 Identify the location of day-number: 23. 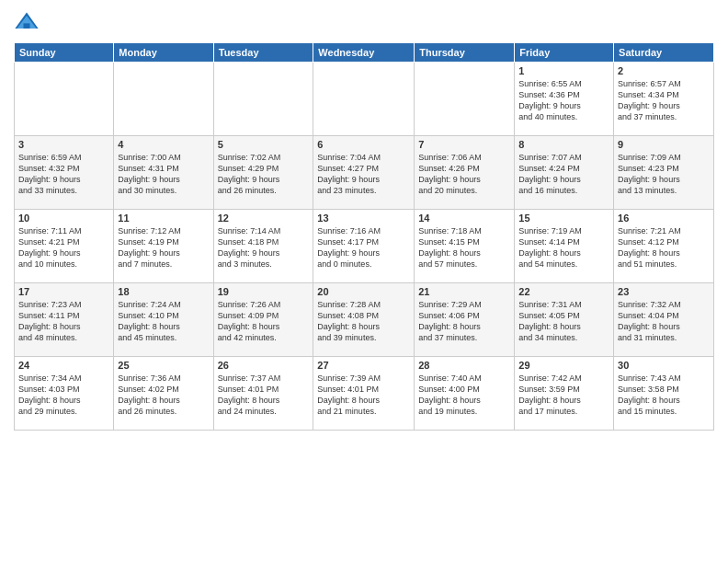
(664, 292).